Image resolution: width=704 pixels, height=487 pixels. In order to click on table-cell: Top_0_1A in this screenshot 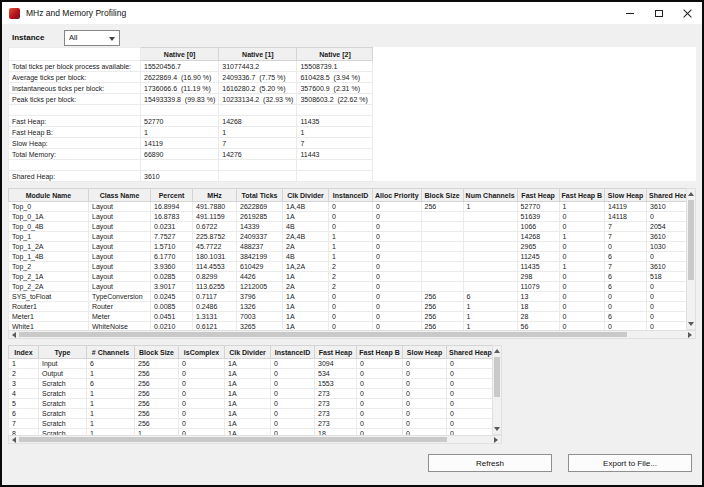, I will do `click(49, 217)`.